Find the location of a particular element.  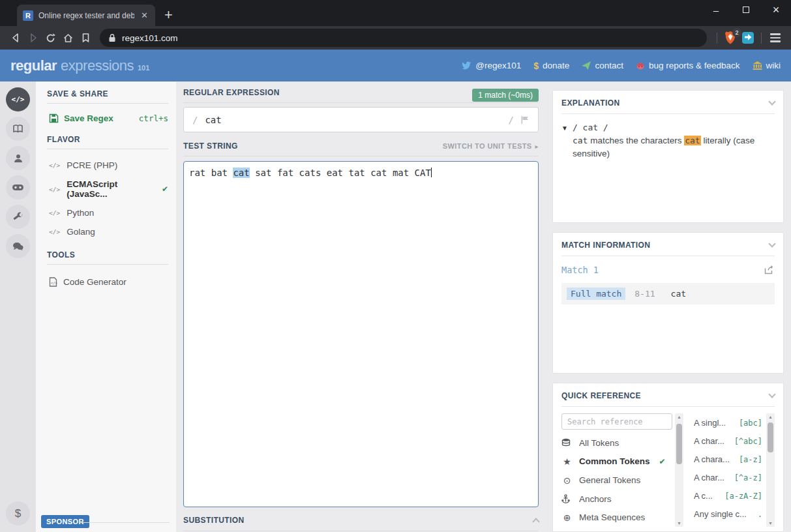

reference-code: [^a-z] is located at coordinates (749, 478).